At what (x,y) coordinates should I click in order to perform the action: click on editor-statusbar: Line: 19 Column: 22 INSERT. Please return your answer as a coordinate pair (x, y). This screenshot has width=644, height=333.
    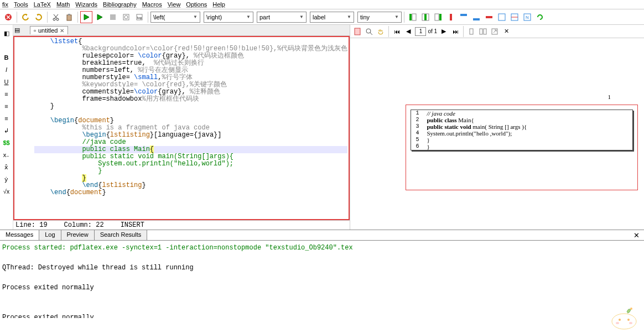
    Looking at the image, I should click on (181, 225).